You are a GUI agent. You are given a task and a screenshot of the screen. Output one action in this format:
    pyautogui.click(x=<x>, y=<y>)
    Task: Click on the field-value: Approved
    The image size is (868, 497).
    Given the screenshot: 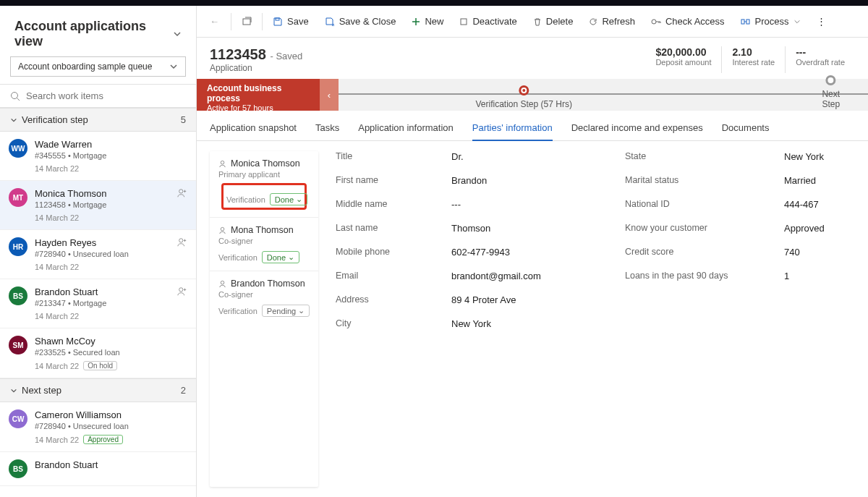 What is the action you would take?
    pyautogui.click(x=826, y=229)
    